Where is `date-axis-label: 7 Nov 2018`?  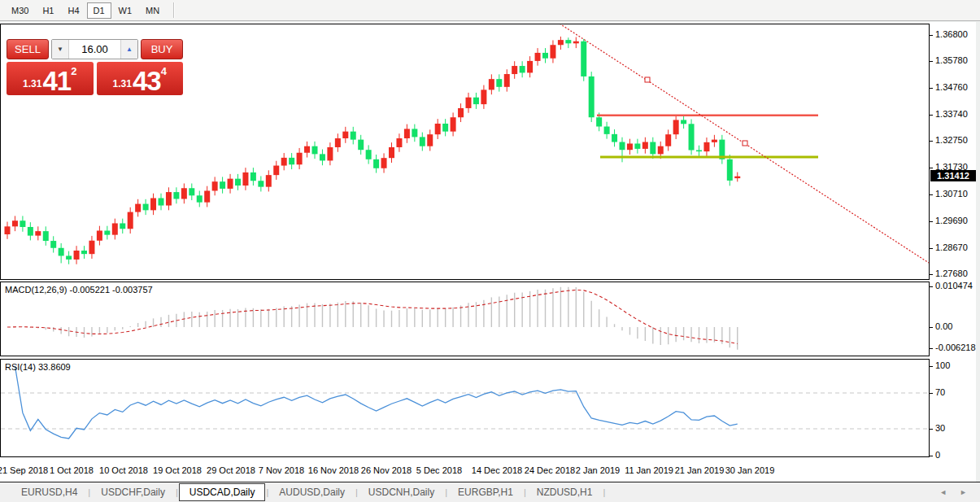
date-axis-label: 7 Nov 2018 is located at coordinates (281, 470).